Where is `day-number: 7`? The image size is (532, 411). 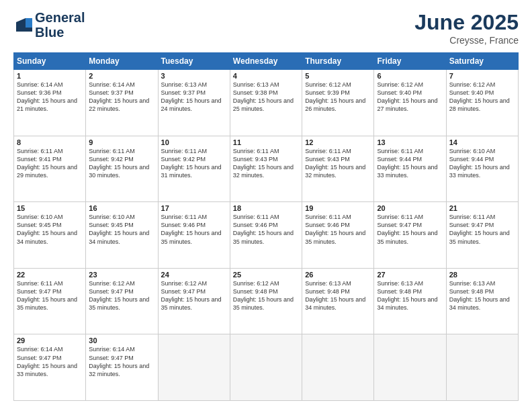 day-number: 7 is located at coordinates (482, 76).